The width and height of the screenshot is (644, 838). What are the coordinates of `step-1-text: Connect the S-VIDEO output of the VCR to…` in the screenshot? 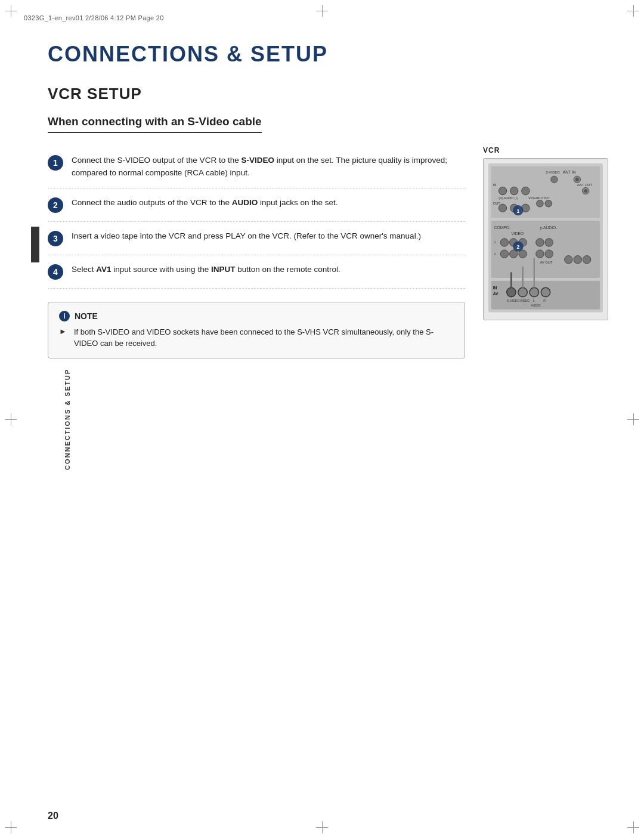 It's located at (268, 167).